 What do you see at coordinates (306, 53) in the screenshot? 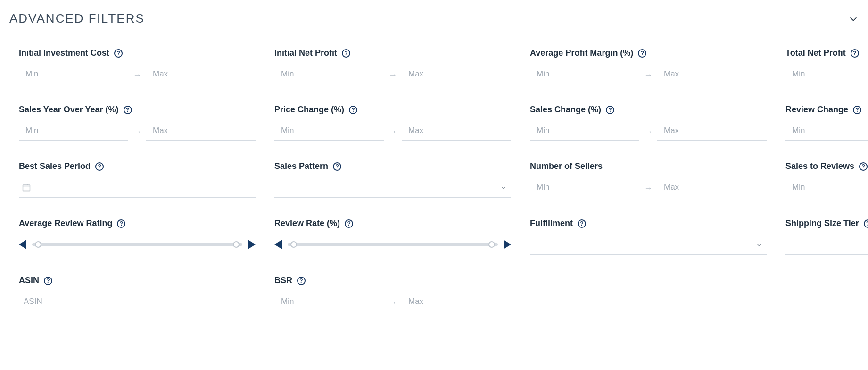
I see `label-initial-net-profit: Initial Net Profit` at bounding box center [306, 53].